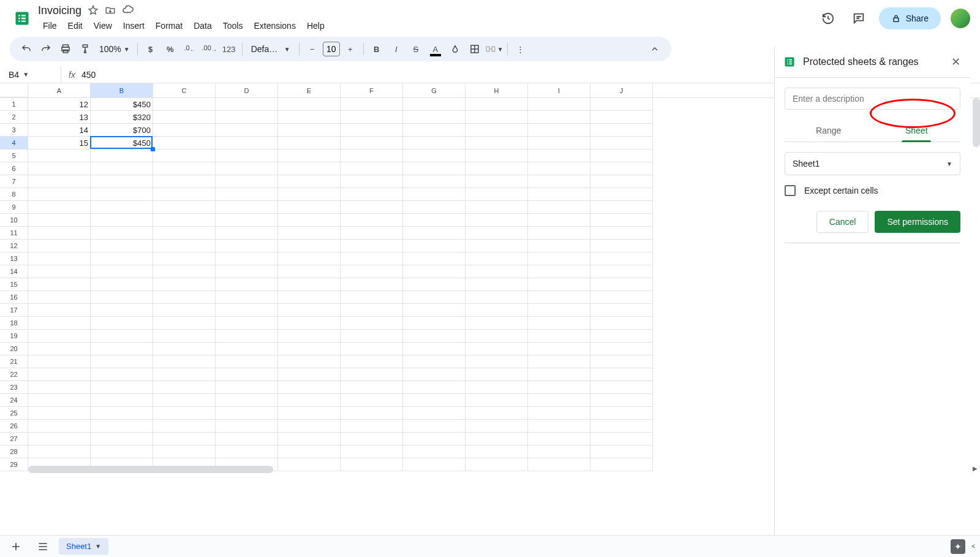 The width and height of the screenshot is (980, 557). What do you see at coordinates (976, 123) in the screenshot?
I see `vertical-scrollbar` at bounding box center [976, 123].